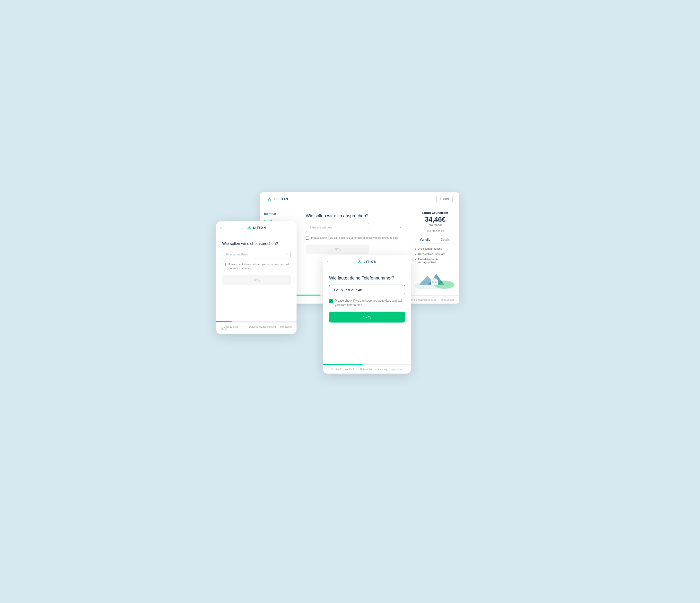 The image size is (700, 603). I want to click on mobile-left-logo-text: LITION, so click(260, 228).